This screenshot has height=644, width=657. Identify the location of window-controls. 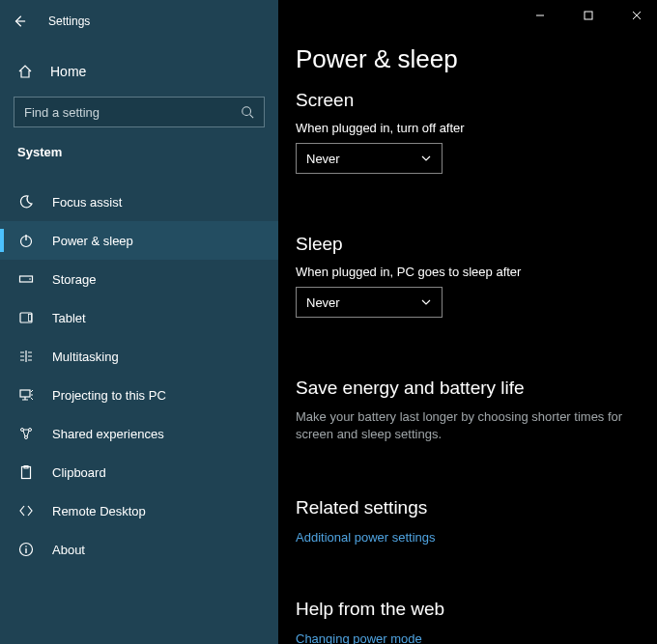
(588, 15).